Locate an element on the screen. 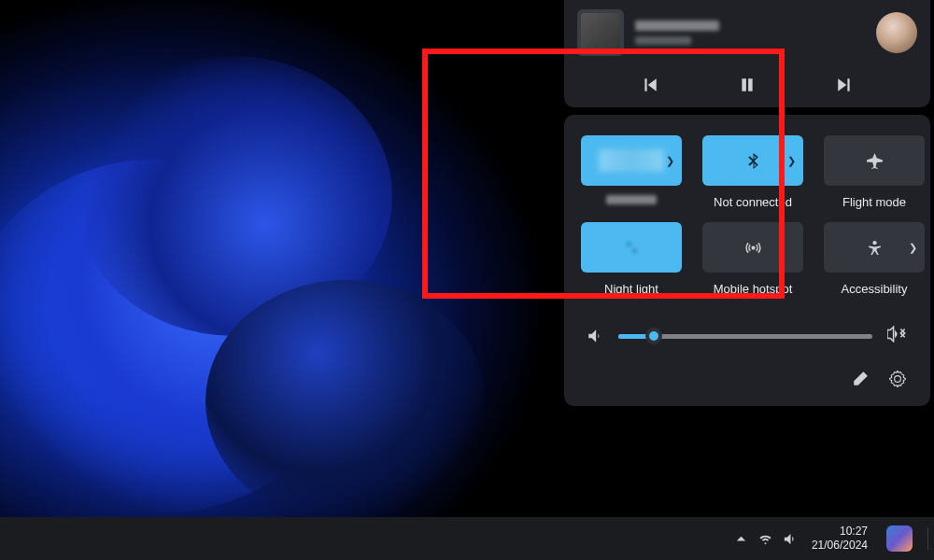 The width and height of the screenshot is (934, 560). accessibility-label: Accessibility is located at coordinates (874, 289).